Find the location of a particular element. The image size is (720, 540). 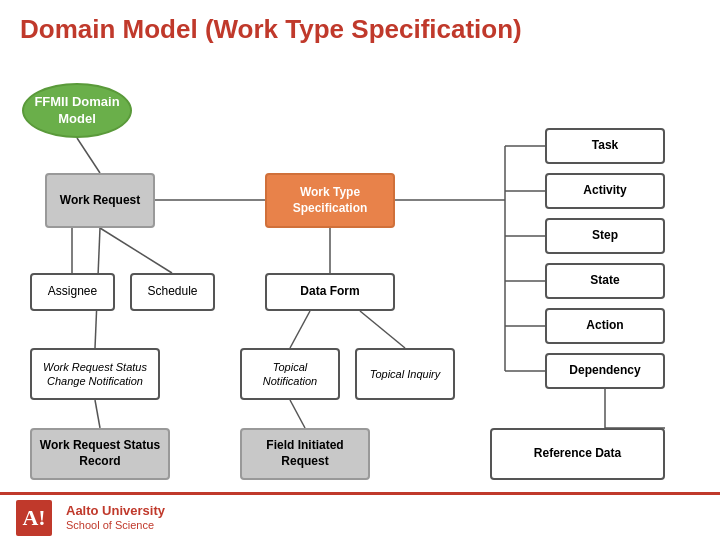

work-type-spec-node: Work Type Specification is located at coordinates (330, 200).